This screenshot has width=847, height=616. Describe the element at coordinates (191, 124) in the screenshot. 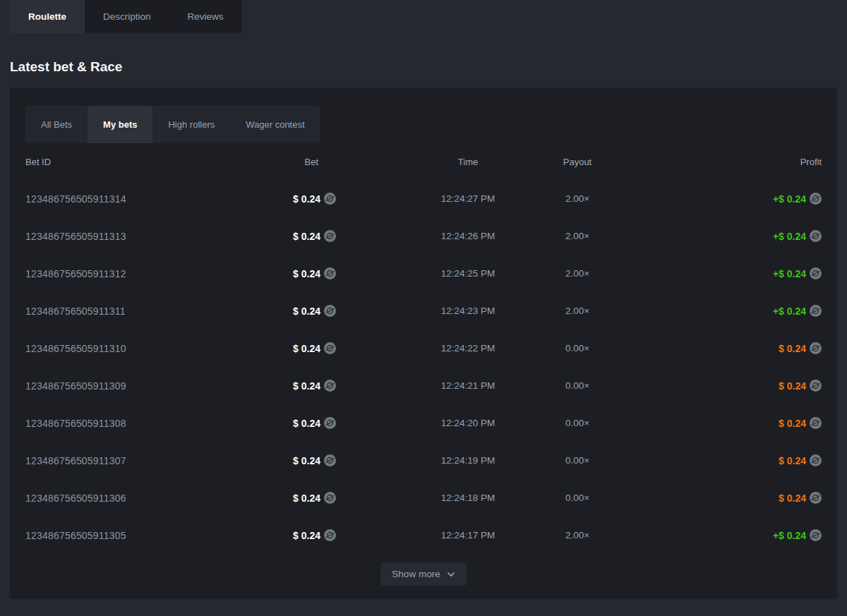

I see `tab-high-rollers: High rollers` at that location.